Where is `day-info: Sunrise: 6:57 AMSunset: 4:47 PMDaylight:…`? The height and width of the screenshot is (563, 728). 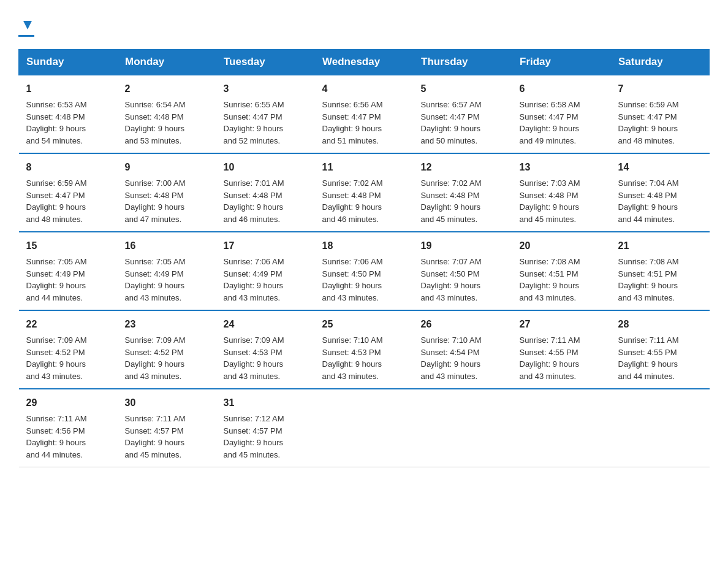 day-info: Sunrise: 6:57 AMSunset: 4:47 PMDaylight:… is located at coordinates (451, 123).